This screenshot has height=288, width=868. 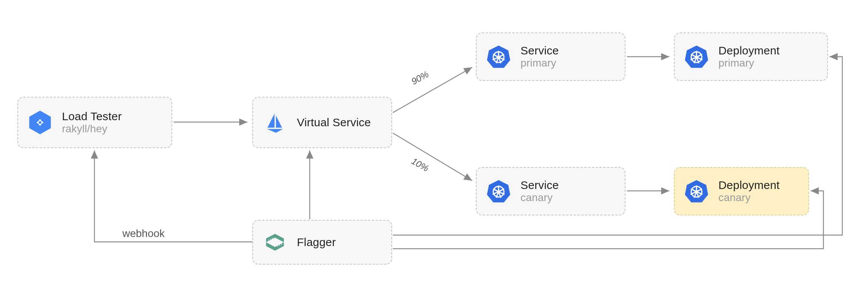 What do you see at coordinates (420, 165) in the screenshot?
I see `label-10pct: 10%` at bounding box center [420, 165].